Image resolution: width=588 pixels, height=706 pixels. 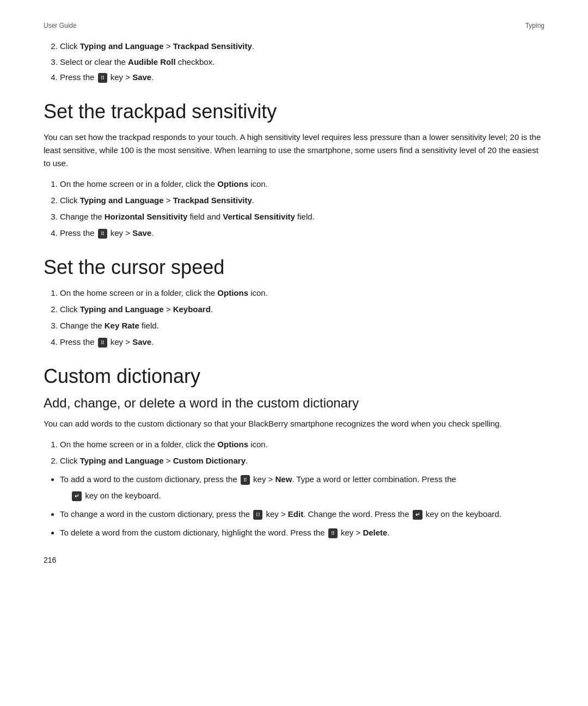 What do you see at coordinates (142, 342) in the screenshot?
I see `s2-step4-save: Save` at bounding box center [142, 342].